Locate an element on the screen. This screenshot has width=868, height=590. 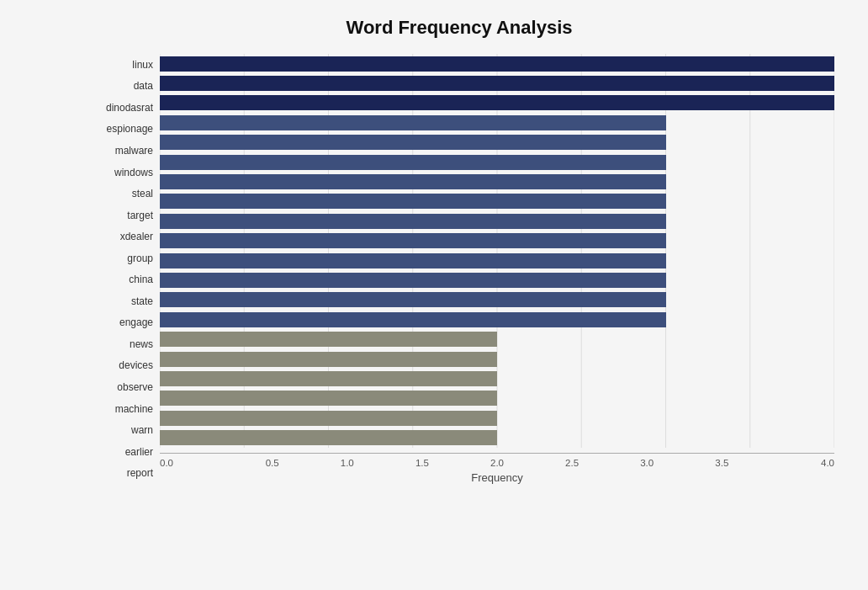
y-label: earlier is located at coordinates (119, 452).